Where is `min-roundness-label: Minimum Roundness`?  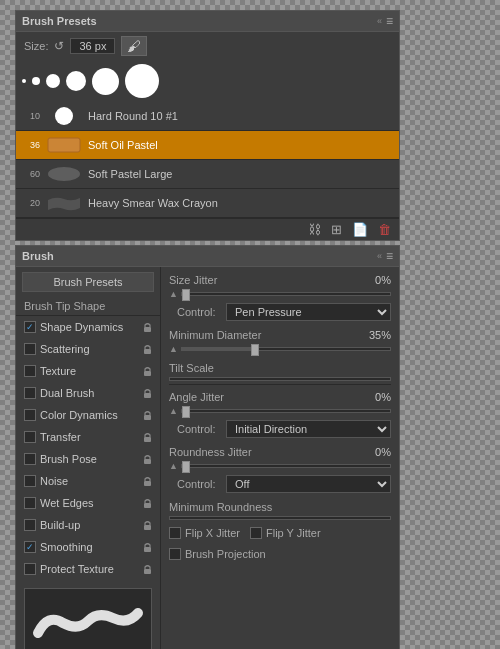
min-roundness-label: Minimum Roundness is located at coordinates (280, 507).